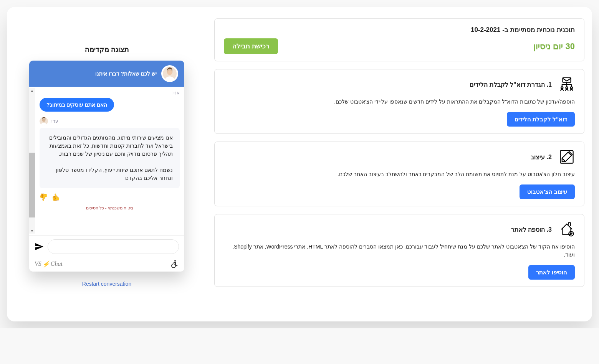 The width and height of the screenshot is (599, 364). Describe the element at coordinates (547, 192) in the screenshot. I see `step-button-design: עיצוב הצ'אטבוט` at that location.